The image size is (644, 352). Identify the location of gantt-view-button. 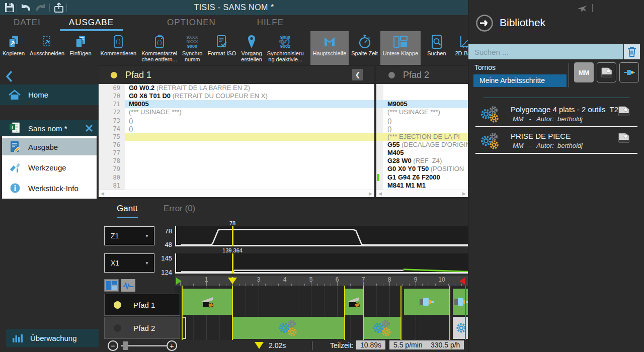
(112, 286).